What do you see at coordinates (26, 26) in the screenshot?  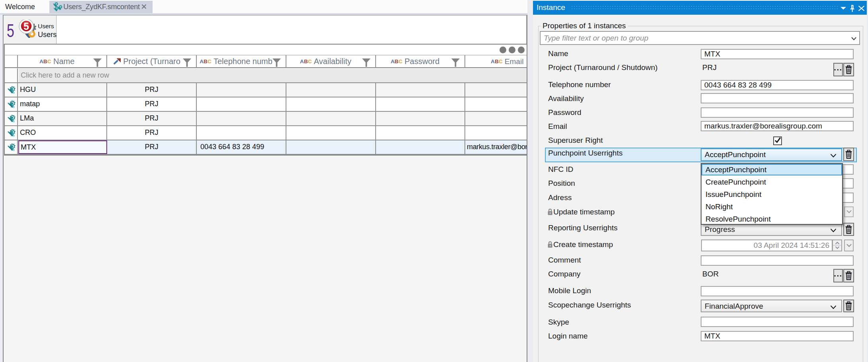 I see `svg-text: 5` at bounding box center [26, 26].